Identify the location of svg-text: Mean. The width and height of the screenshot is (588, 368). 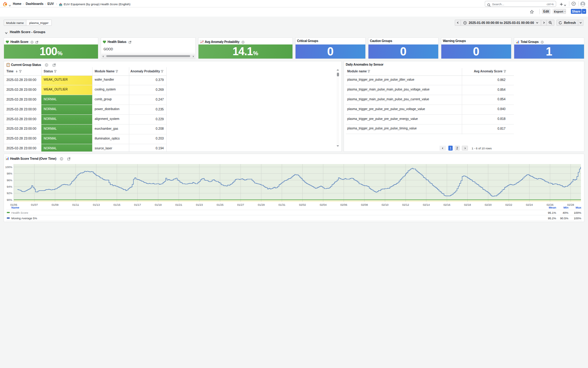
(552, 207).